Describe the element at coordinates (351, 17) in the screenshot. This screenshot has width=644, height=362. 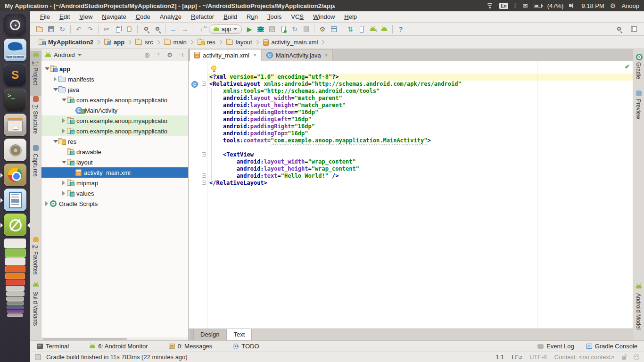
I see `menu-help: Help` at that location.